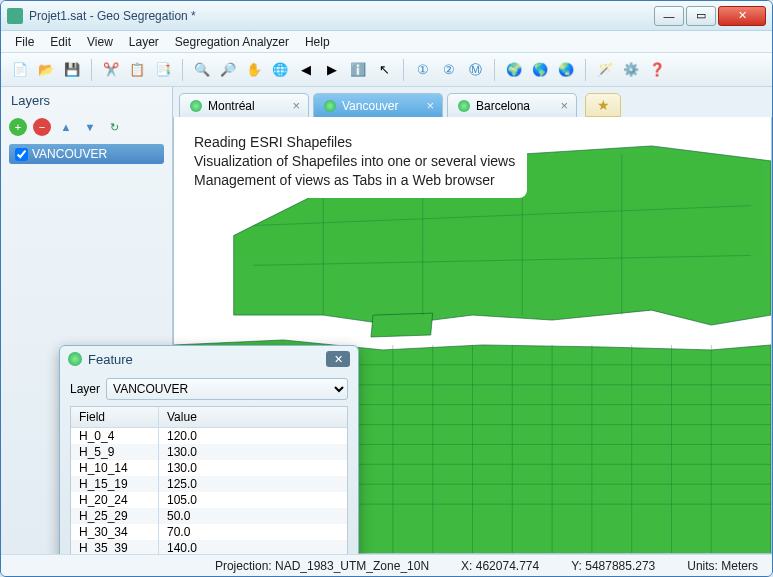 The image size is (773, 577). Describe the element at coordinates (742, 16) in the screenshot. I see `close-button: ✕` at that location.